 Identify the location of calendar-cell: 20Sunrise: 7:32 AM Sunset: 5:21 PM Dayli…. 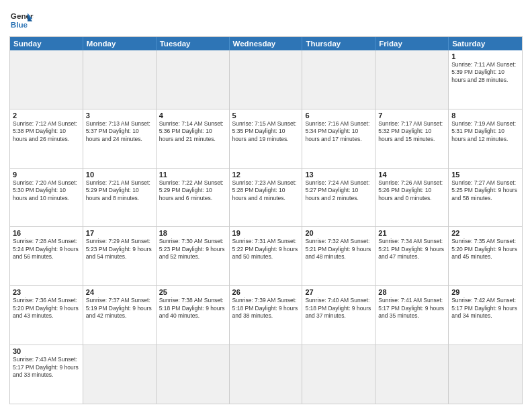
(339, 257).